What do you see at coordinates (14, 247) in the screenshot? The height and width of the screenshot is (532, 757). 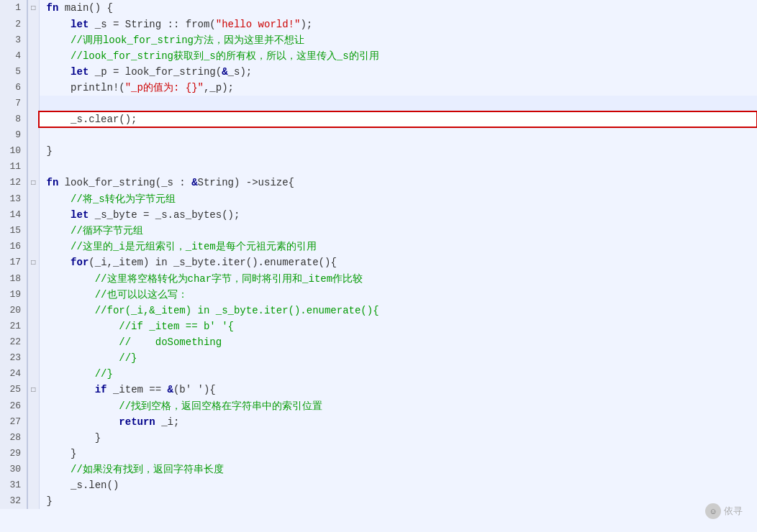 I see `line-number: 16` at bounding box center [14, 247].